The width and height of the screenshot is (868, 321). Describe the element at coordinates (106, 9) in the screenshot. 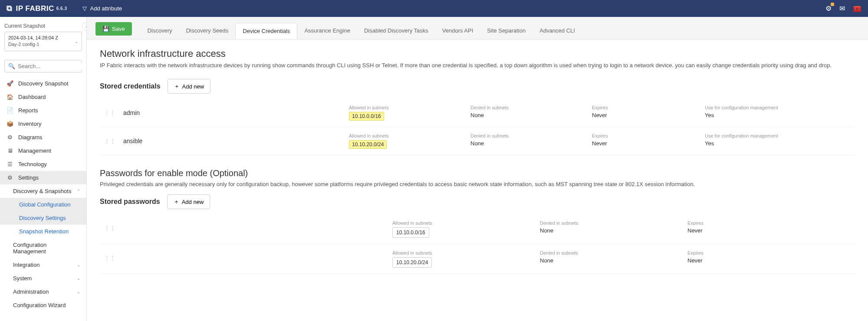

I see `add-attribute-label: Add attribute` at that location.